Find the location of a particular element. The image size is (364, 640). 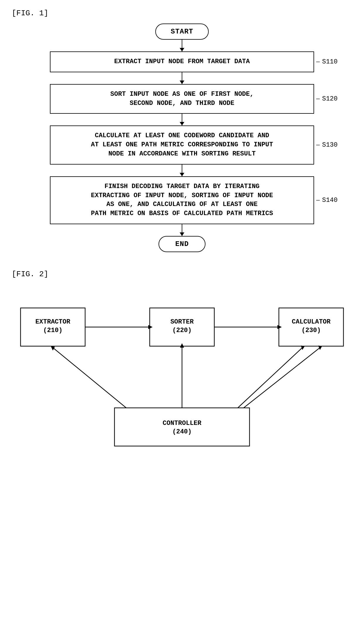

sorter-id: (220) is located at coordinates (182, 330).